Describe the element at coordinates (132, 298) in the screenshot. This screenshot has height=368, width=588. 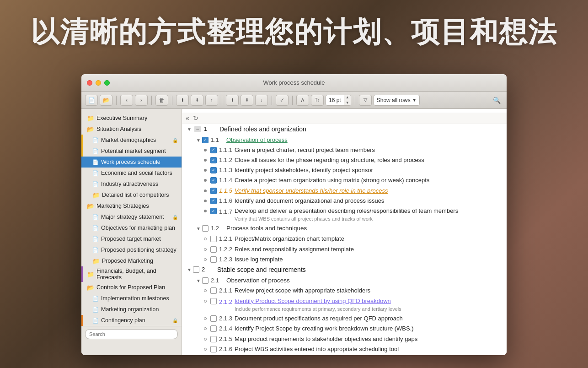
I see `sidebar-item-implementation: 📄 Implementation milestones` at that location.